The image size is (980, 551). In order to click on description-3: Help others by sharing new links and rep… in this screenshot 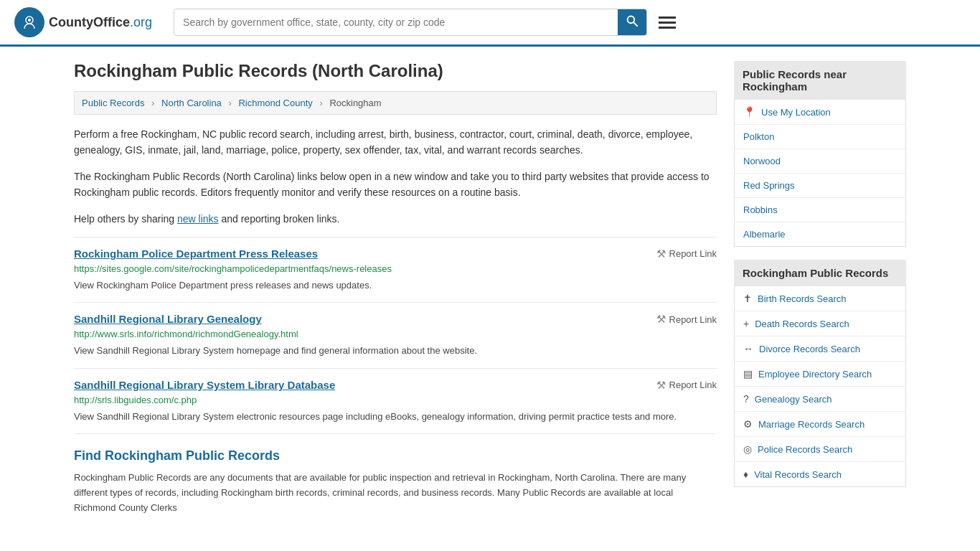, I will do `click(395, 219)`.